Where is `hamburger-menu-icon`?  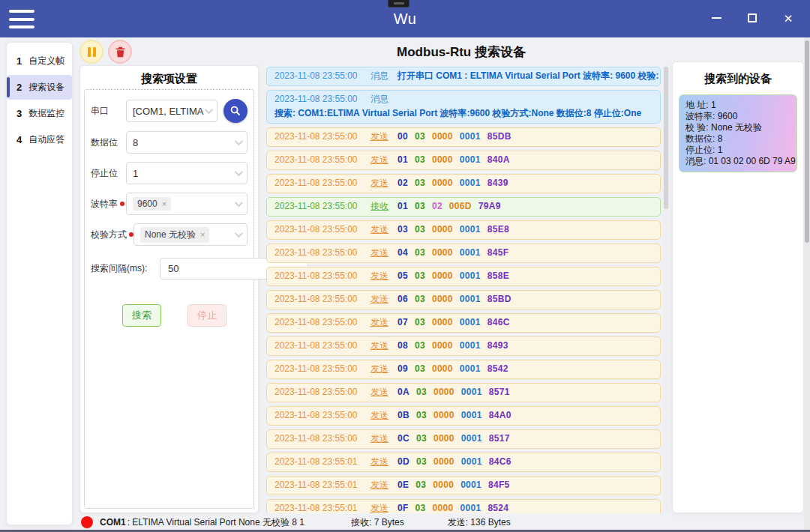 hamburger-menu-icon is located at coordinates (22, 19).